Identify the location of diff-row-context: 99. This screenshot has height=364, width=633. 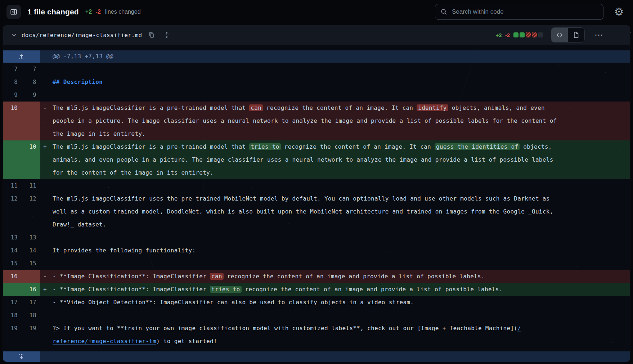
(316, 95).